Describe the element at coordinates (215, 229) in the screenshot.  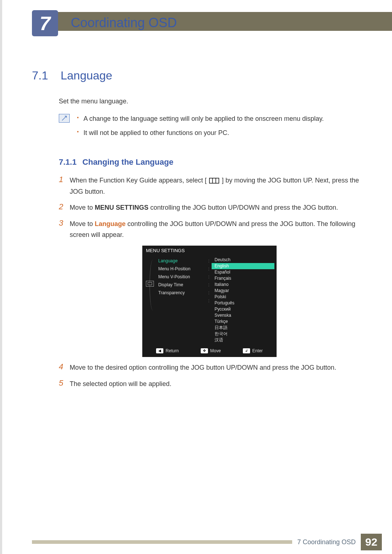
I see `step-text: Move to Language controlling the JOG but…` at that location.